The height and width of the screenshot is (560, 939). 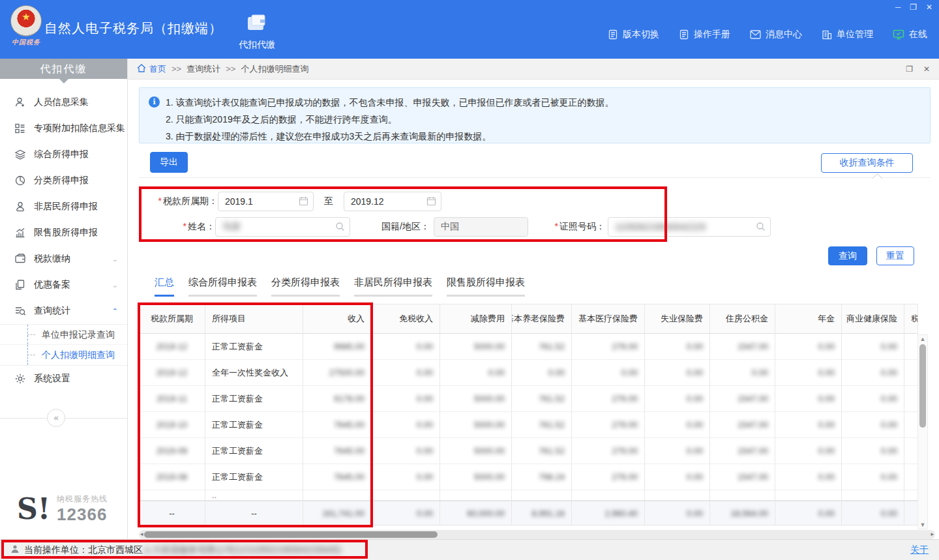 What do you see at coordinates (919, 550) in the screenshot?
I see `about-link: 关于` at bounding box center [919, 550].